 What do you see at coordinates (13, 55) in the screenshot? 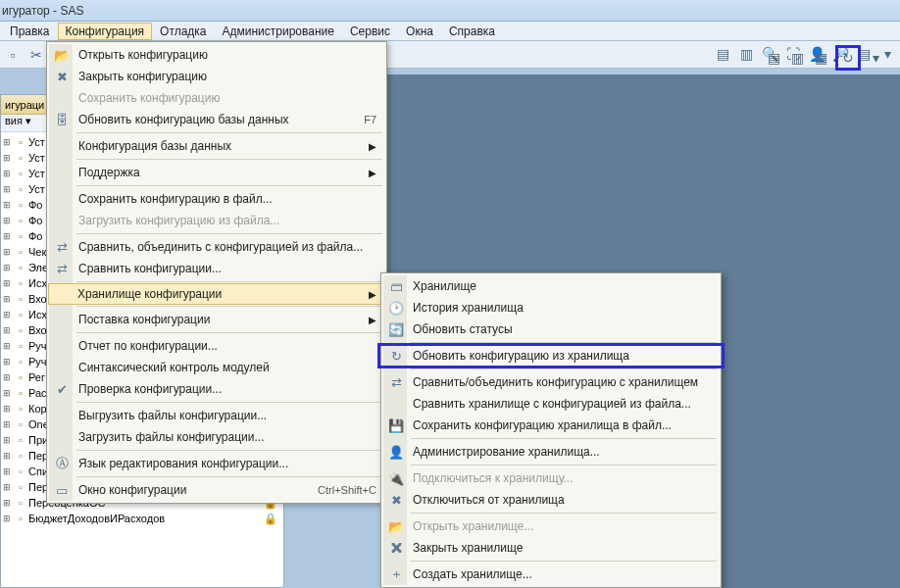
I see `new-icon: ▫` at bounding box center [13, 55].